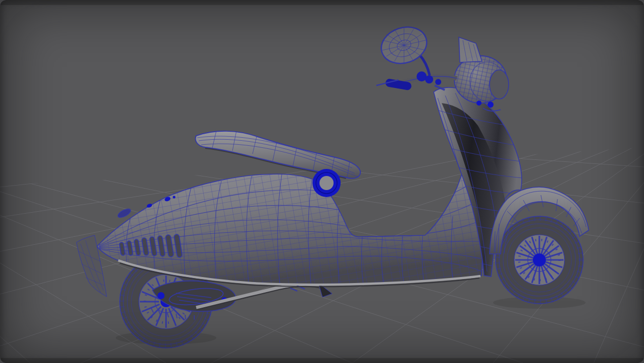 Image resolution: width=644 pixels, height=363 pixels. Describe the element at coordinates (539, 260) in the screenshot. I see `front-wheel` at that location.